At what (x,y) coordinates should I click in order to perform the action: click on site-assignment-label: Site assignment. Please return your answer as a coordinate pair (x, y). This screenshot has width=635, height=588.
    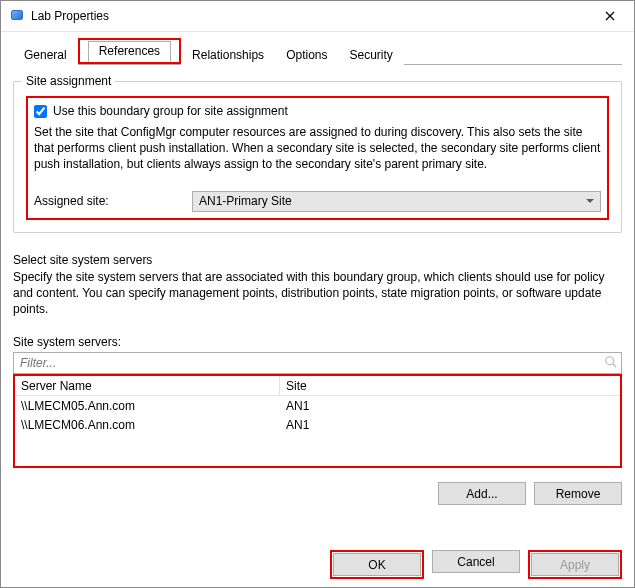
    Looking at the image, I should click on (68, 81).